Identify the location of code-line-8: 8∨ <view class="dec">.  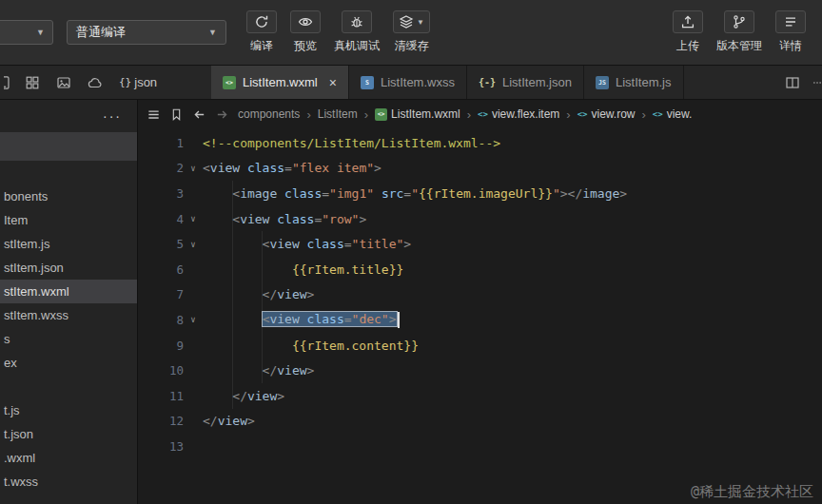
(480, 320).